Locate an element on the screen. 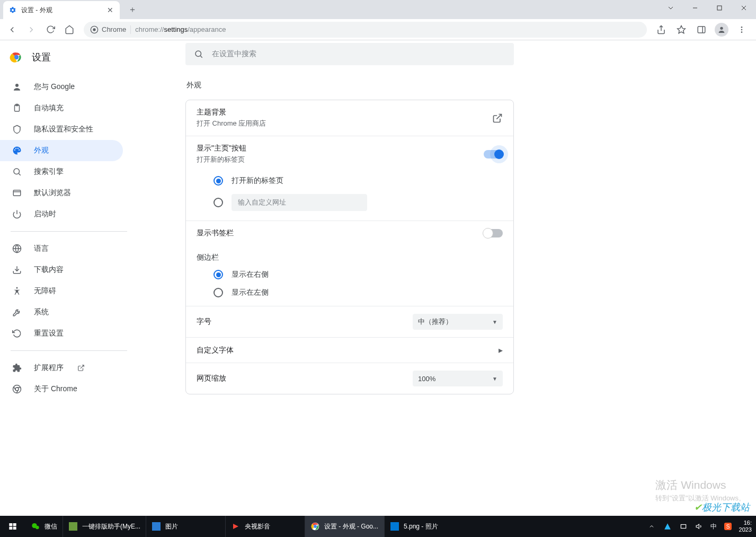  reload-button is located at coordinates (50, 30).